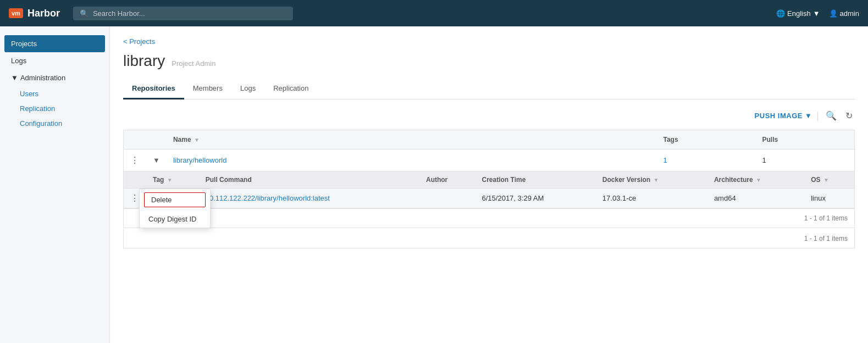  What do you see at coordinates (535, 198) in the screenshot?
I see `inner-row-creation-time: 6/15/2017, 3:29 AM` at bounding box center [535, 198].